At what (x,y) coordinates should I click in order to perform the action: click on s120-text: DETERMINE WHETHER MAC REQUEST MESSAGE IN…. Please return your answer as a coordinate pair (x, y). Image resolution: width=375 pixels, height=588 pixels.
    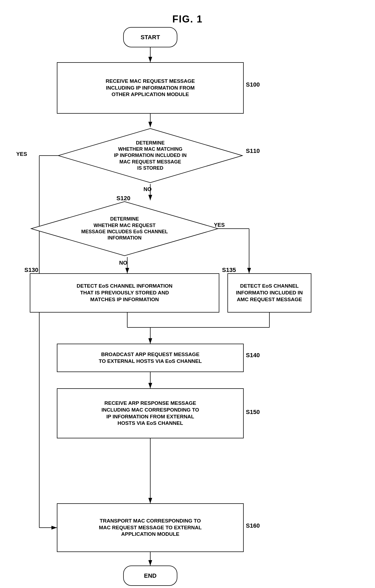
    Looking at the image, I should click on (125, 229).